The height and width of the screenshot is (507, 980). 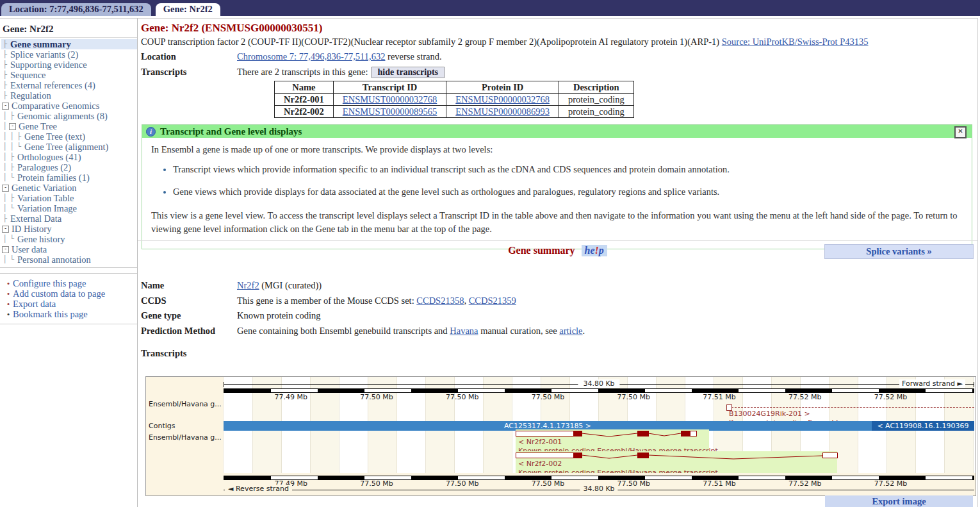 What do you see at coordinates (540, 464) in the screenshot?
I see `transcript-name-label: < Nr2f2-002` at bounding box center [540, 464].